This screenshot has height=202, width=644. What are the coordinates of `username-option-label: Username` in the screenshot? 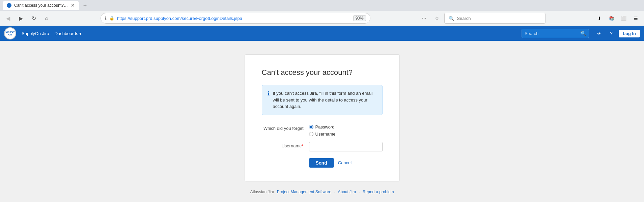 It's located at (326, 134).